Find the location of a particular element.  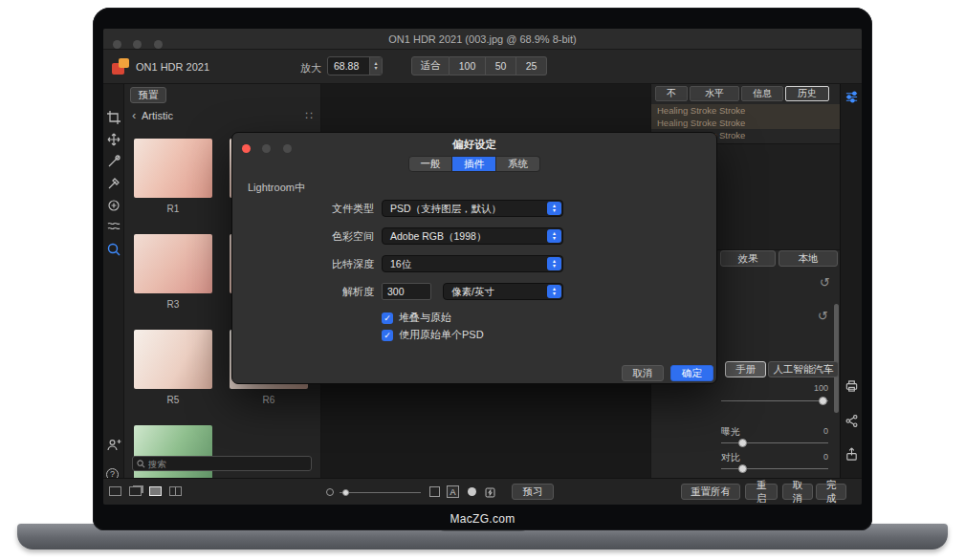

share-icon is located at coordinates (851, 422).